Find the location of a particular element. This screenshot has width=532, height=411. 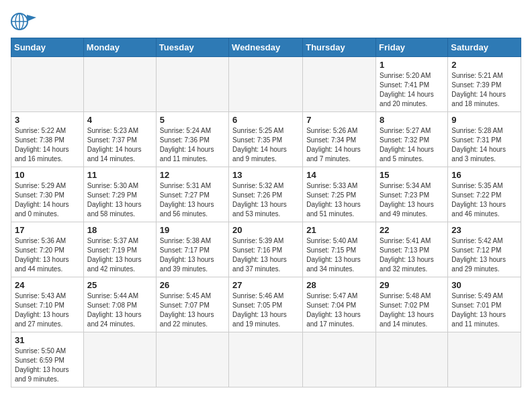

day-info: Sunrise: 5:32 AM Sunset: 7:26 PM Dayligh… is located at coordinates (266, 200).